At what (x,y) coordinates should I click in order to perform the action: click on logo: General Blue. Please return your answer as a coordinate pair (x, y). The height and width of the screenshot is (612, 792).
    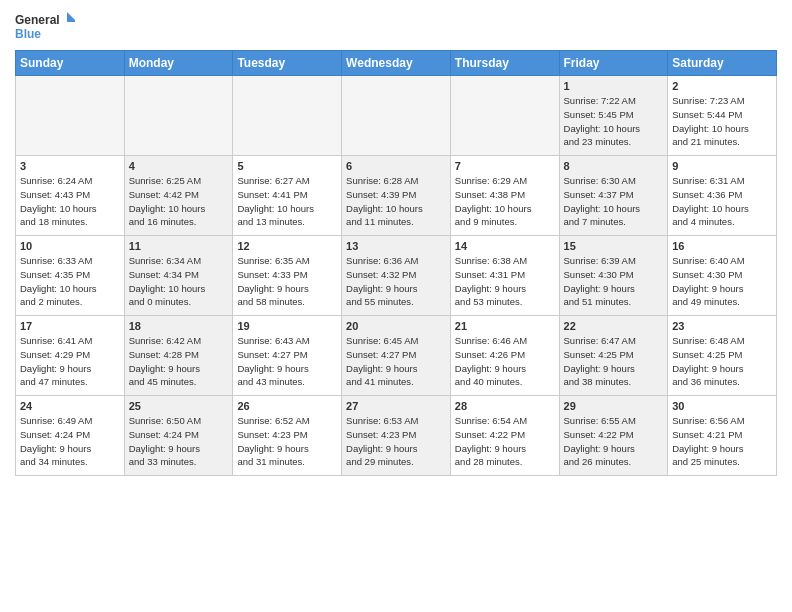
    Looking at the image, I should click on (45, 26).